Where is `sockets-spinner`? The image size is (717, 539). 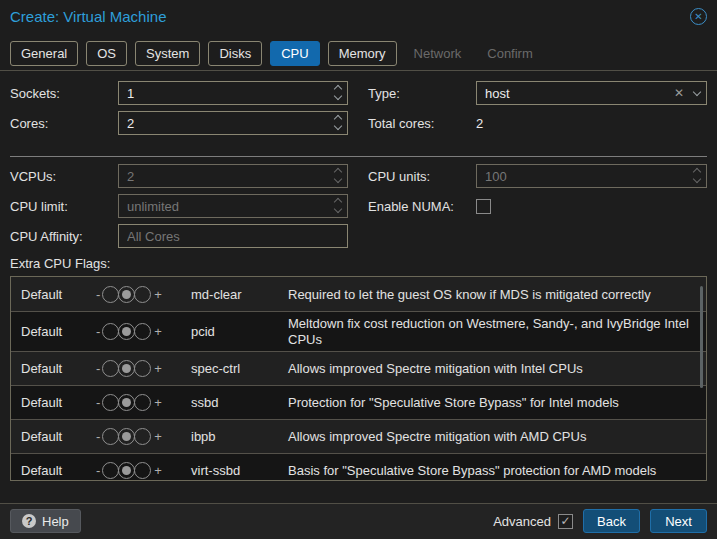
sockets-spinner is located at coordinates (233, 93).